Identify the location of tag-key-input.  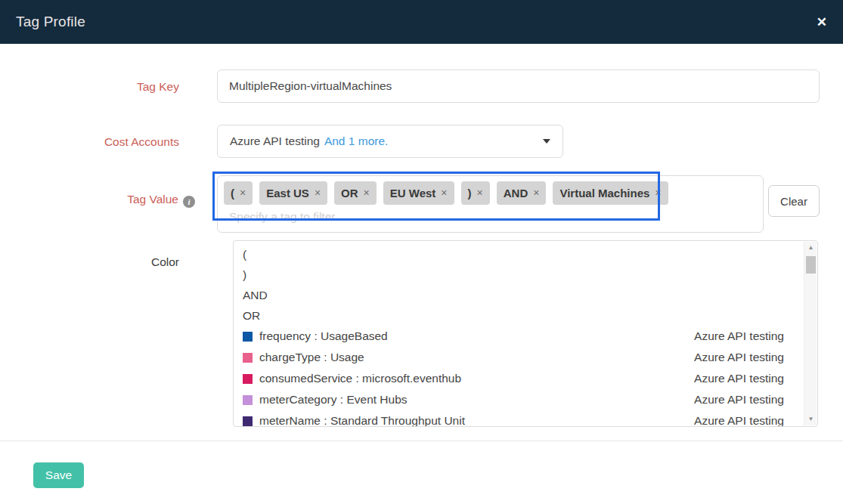
(519, 86).